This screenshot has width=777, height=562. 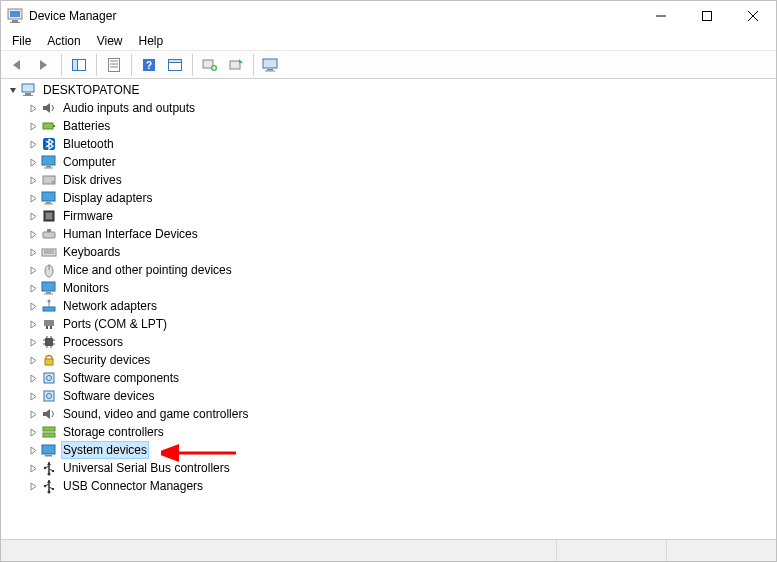 What do you see at coordinates (79, 65) in the screenshot?
I see `show-hide-tree-button` at bounding box center [79, 65].